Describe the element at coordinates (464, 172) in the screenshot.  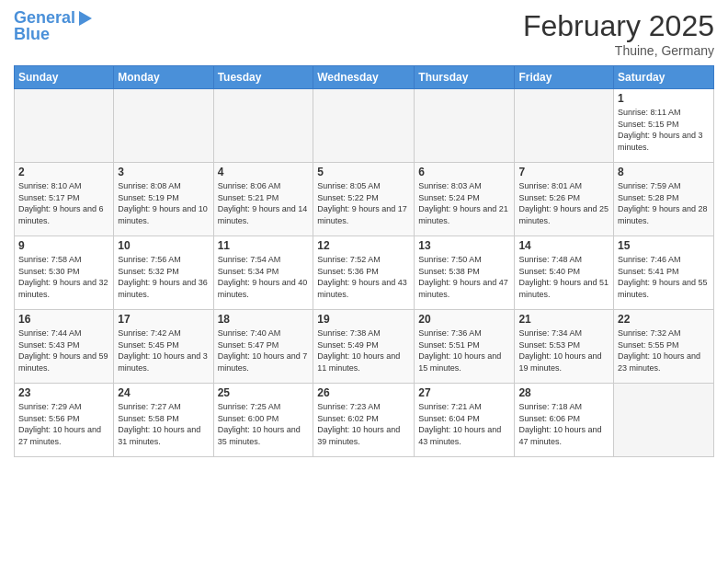
I see `day-number: 6` at that location.